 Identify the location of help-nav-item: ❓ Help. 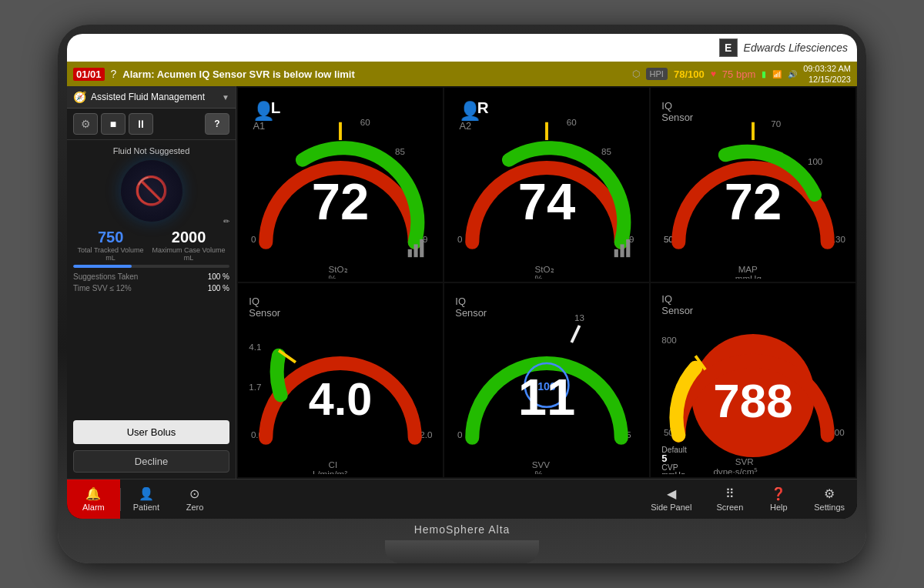
(778, 499).